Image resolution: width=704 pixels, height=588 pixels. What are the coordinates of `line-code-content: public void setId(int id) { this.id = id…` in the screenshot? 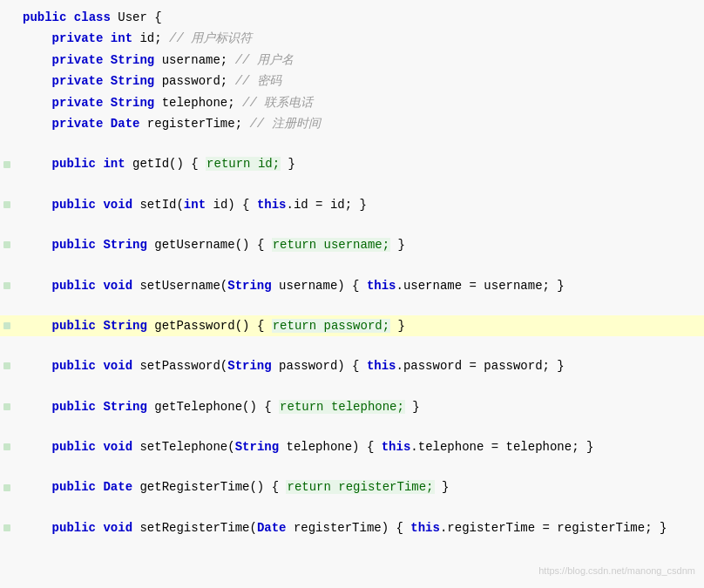 It's located at (360, 205).